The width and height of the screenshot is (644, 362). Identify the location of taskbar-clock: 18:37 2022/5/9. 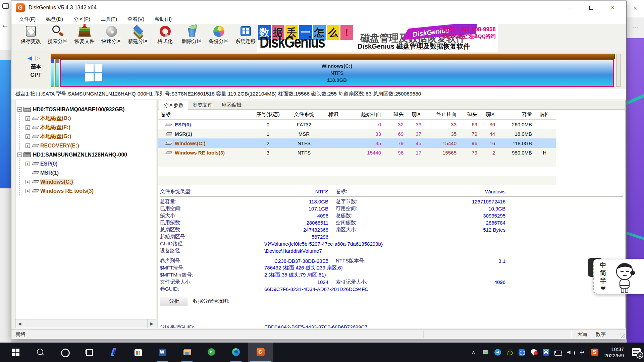
(614, 352).